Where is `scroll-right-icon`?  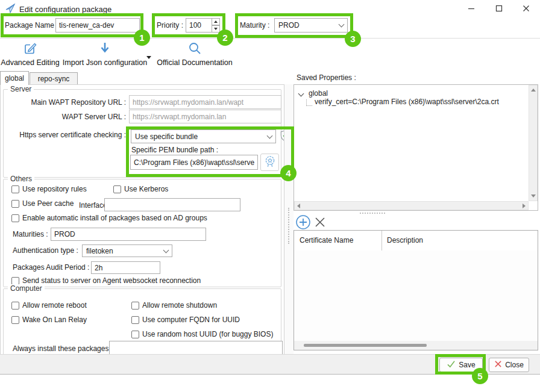
scroll-right-icon is located at coordinates (524, 206).